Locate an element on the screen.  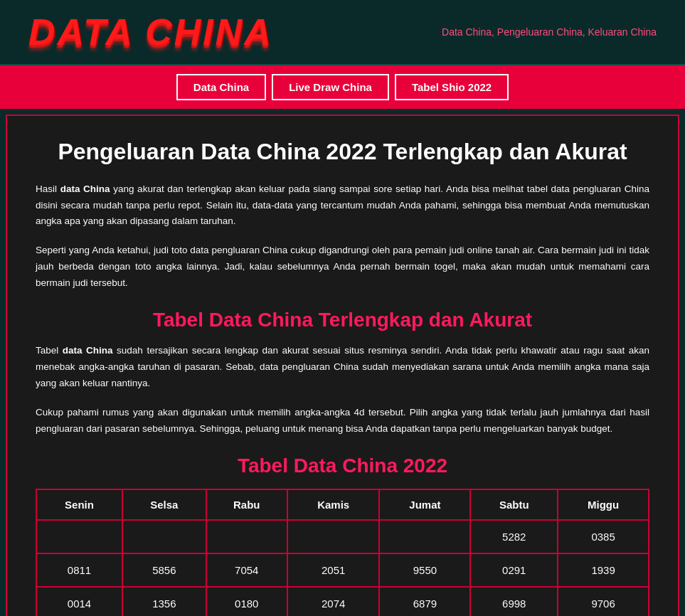
col-kamis: Kamis is located at coordinates (334, 505).